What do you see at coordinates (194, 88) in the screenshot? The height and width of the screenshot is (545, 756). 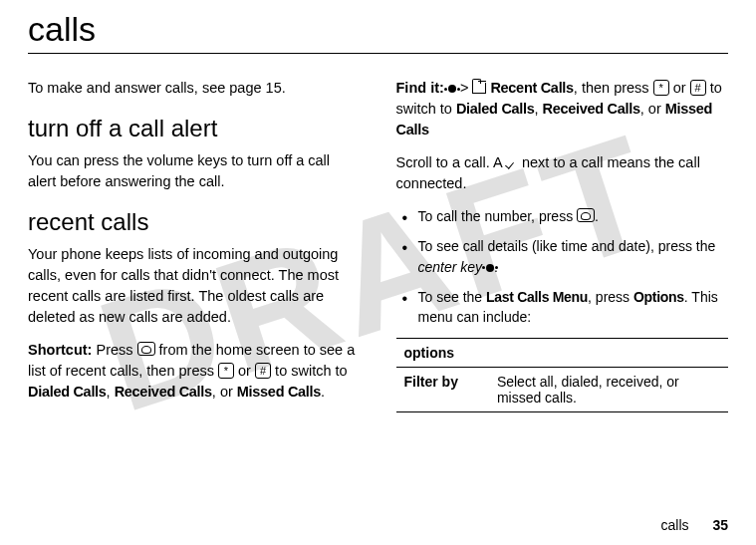 I see `intro-paragraph: To make and answer calls, see page 15.` at bounding box center [194, 88].